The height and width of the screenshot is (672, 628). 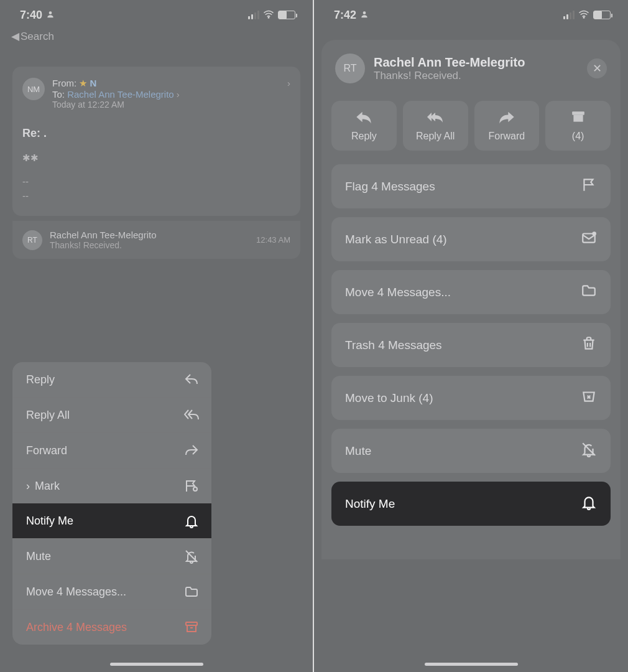 I want to click on action-reply: Reply, so click(x=364, y=126).